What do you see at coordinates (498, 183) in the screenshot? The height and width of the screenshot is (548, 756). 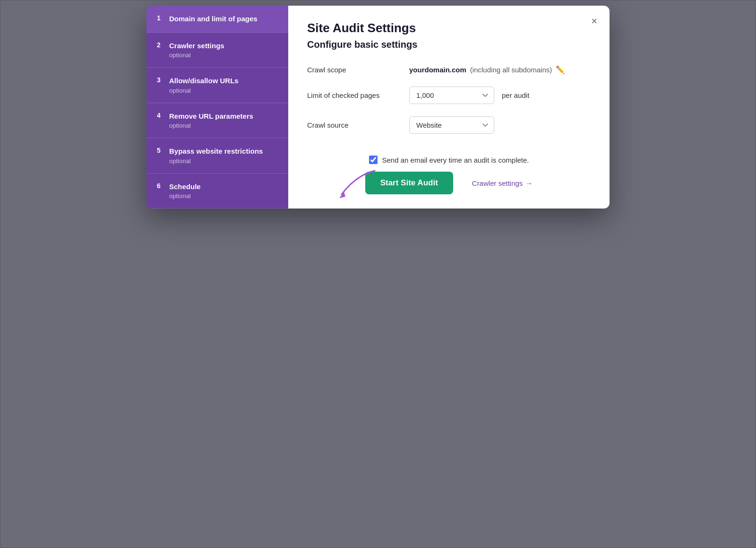 I see `crawler-settings-text: Crawler settings` at bounding box center [498, 183].